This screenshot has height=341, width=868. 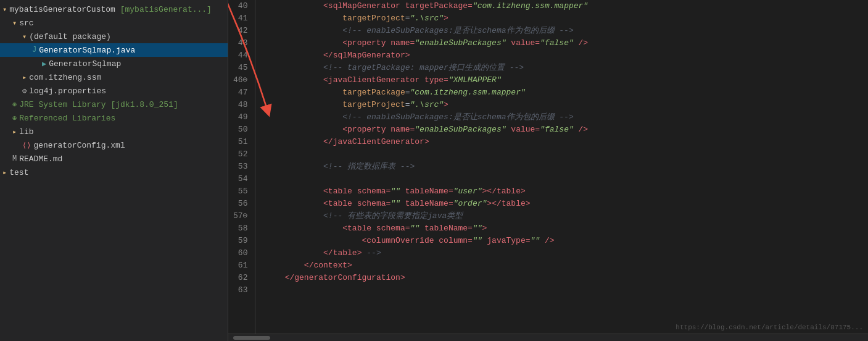 I want to click on code-line: <table schema="" tableName="order"></tab…, so click(x=566, y=204).